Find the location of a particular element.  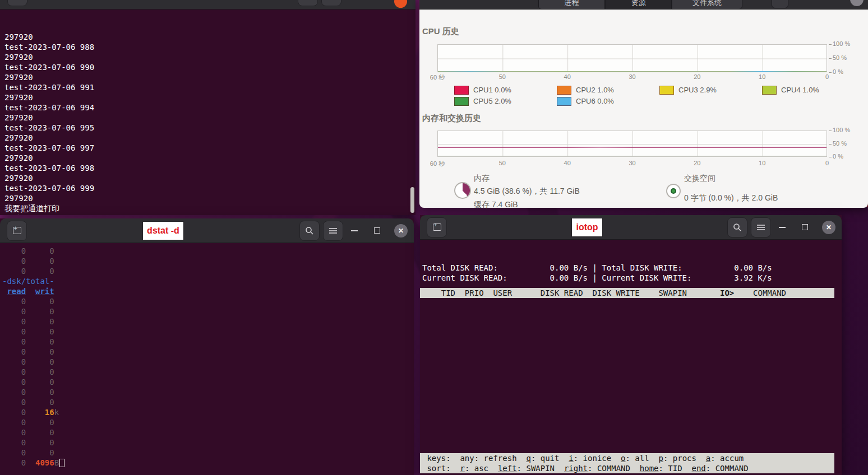

iotop-search-button is located at coordinates (737, 227).